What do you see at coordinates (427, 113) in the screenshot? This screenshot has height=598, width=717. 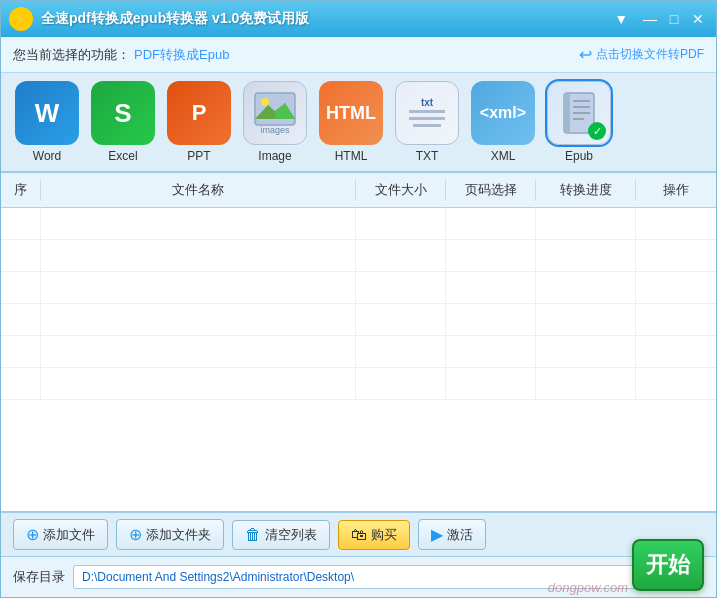 I see `txt-icon-box: txt` at bounding box center [427, 113].